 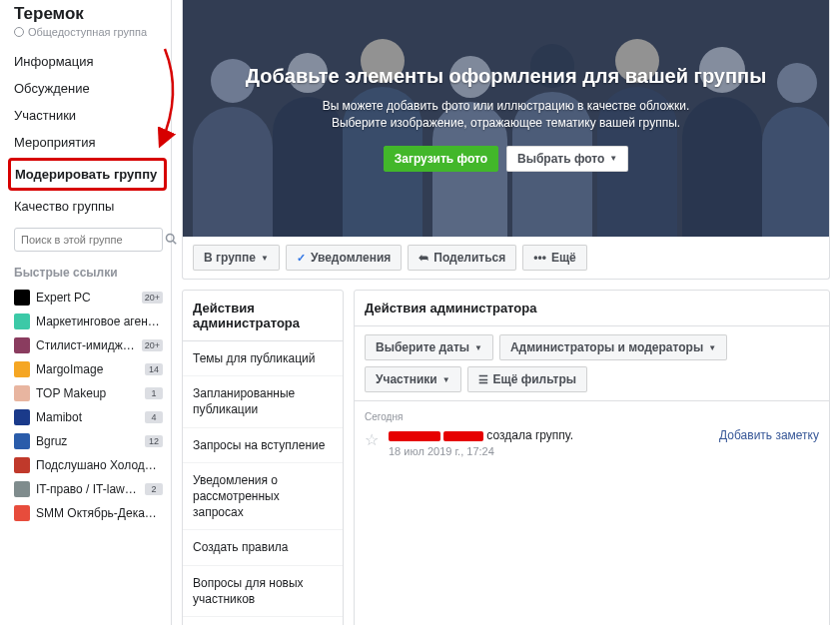 I want to click on quick-links: Expert PC20+Маркетинговое агентс...Стили…, so click(x=88, y=405).